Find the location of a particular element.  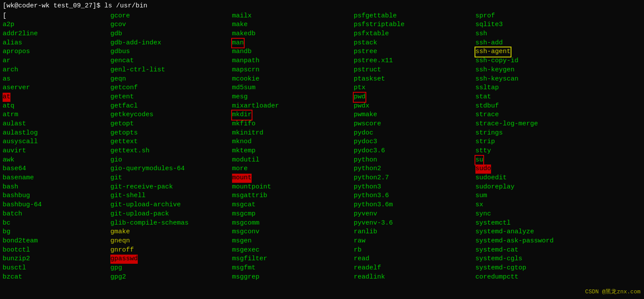

list-item: git-shell is located at coordinates (169, 196).